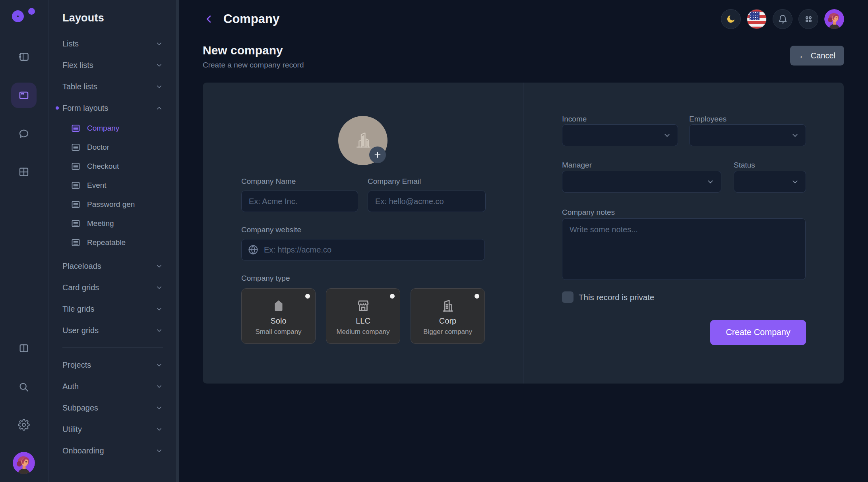  I want to click on cancel-button: ← Cancel, so click(817, 56).